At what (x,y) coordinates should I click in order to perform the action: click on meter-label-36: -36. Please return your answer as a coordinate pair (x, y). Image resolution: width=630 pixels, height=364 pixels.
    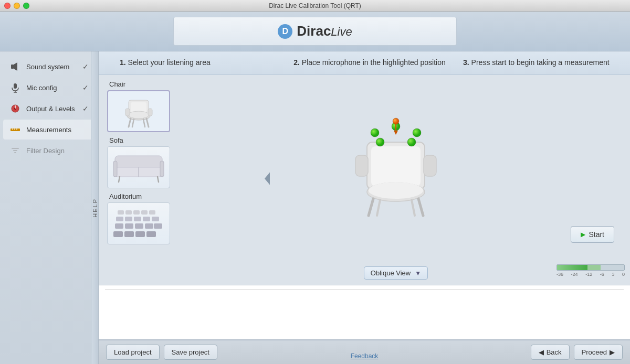
    Looking at the image, I should click on (560, 274).